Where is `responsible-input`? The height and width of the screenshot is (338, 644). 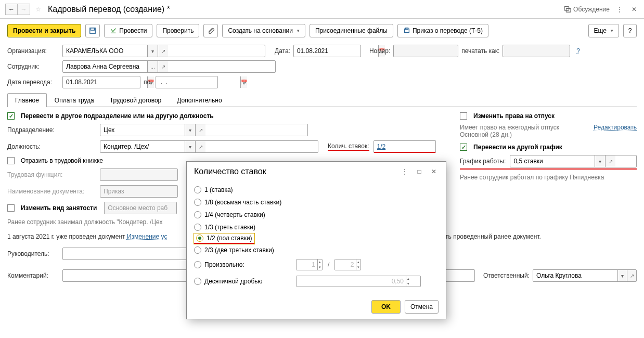 responsible-input is located at coordinates (575, 276).